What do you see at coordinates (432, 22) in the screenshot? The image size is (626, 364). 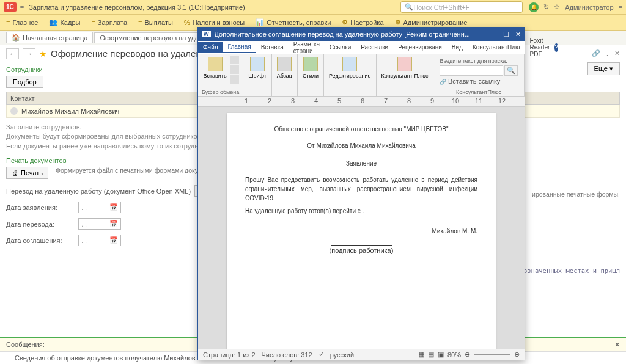 I see `menu-admin: ⚙Администрирование` at bounding box center [432, 22].